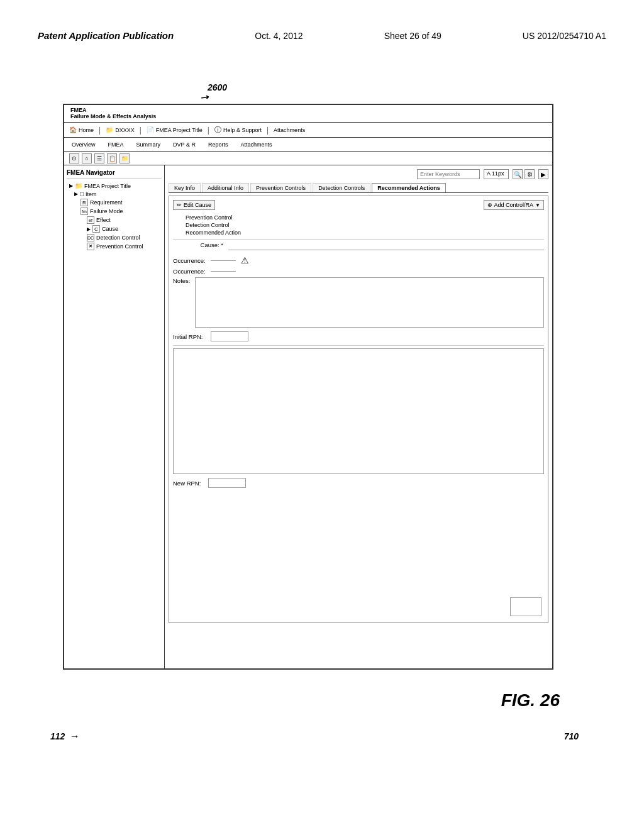 This screenshot has width=644, height=830. Describe the element at coordinates (58, 736) in the screenshot. I see `ref-112: 112` at that location.